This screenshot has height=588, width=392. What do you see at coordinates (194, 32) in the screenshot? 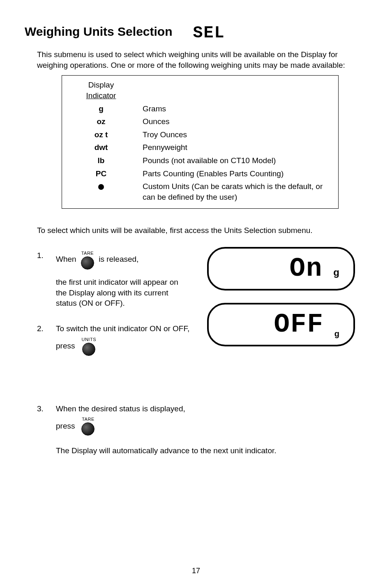
I see `section-heading: Weighing Units Selection SEL` at bounding box center [194, 32].